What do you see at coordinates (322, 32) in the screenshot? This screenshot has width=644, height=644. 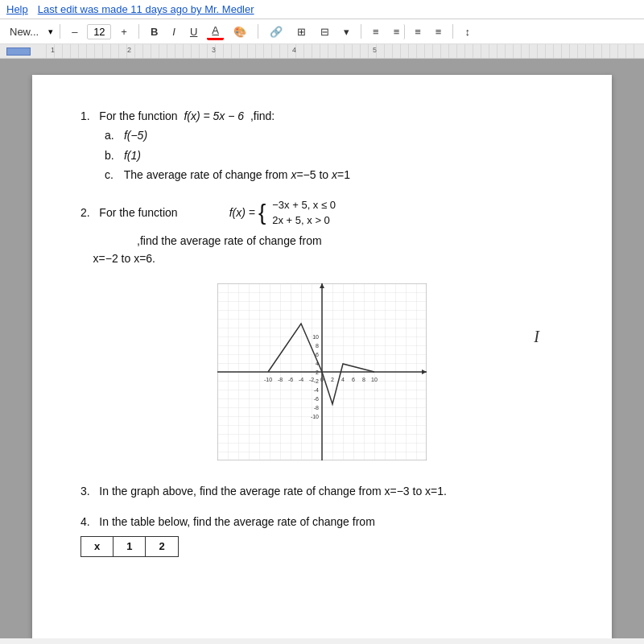 I see `toolbar: New... ▾ – + B I U A 🎨 🔗 ⊞ ⊟ ▾ ≡ ≡ ≡ ≡ ↕` at bounding box center [322, 32].